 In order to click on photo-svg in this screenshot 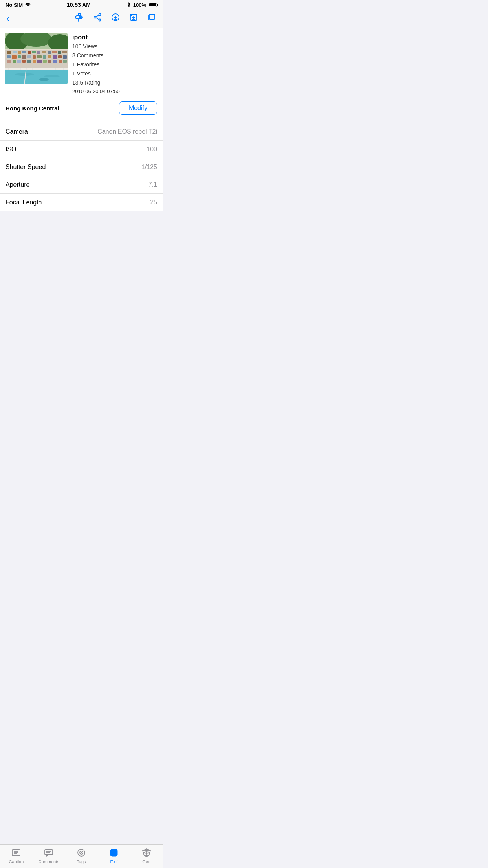, I will do `click(36, 59)`.